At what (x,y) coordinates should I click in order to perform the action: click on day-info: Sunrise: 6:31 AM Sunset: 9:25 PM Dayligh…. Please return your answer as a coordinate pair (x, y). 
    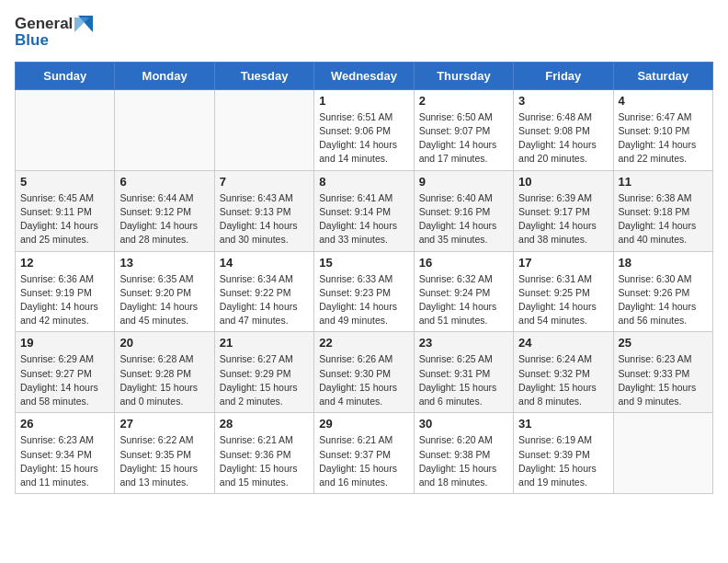
    Looking at the image, I should click on (563, 300).